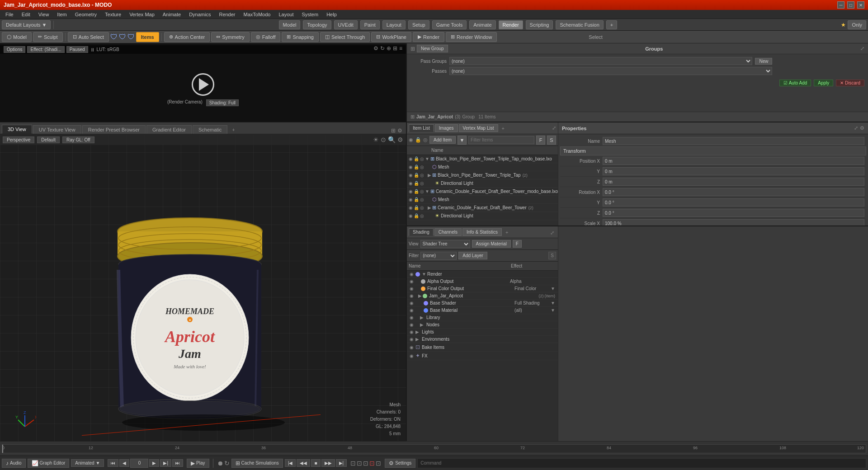  Describe the element at coordinates (418, 140) in the screenshot. I see `lock-icon: 🔒` at that location.